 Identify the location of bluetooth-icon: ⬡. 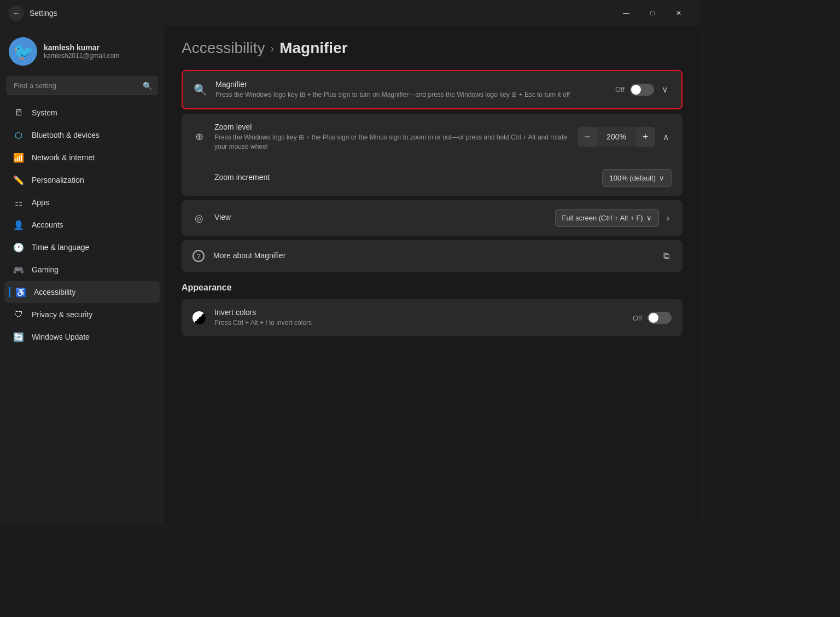
(19, 135).